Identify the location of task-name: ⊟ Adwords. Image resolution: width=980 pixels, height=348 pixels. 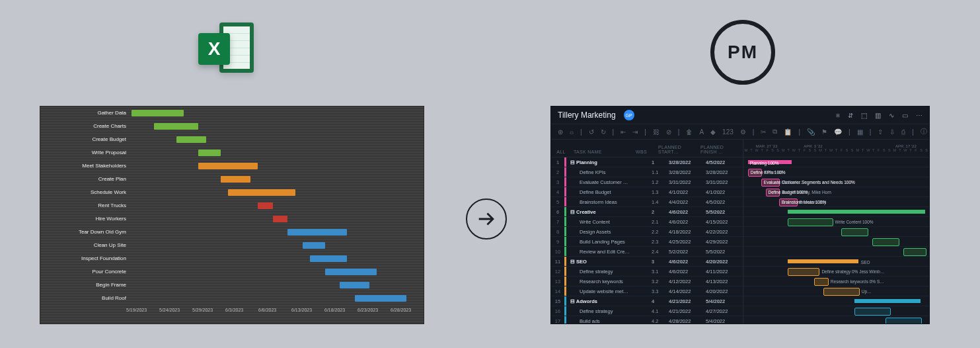
(609, 302).